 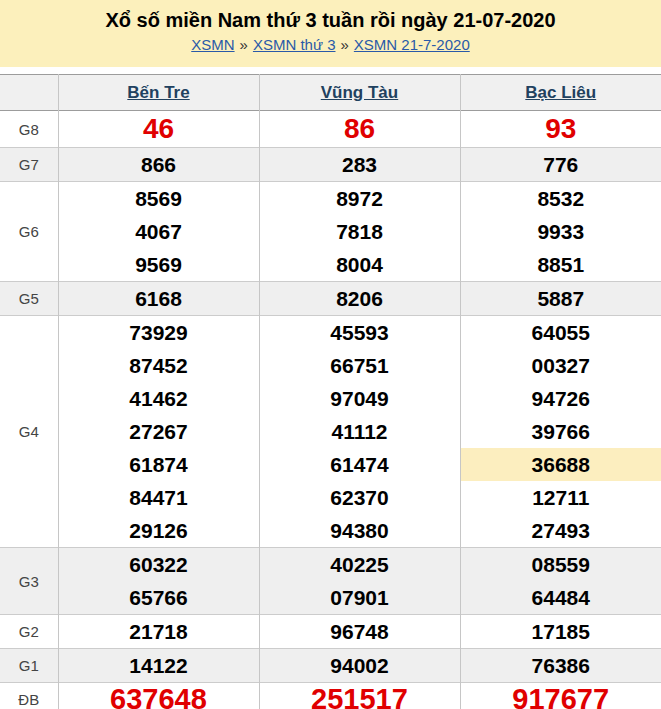 What do you see at coordinates (330, 582) in the screenshot?
I see `prize-row-g3: G3603226576640225079010855964484` at bounding box center [330, 582].